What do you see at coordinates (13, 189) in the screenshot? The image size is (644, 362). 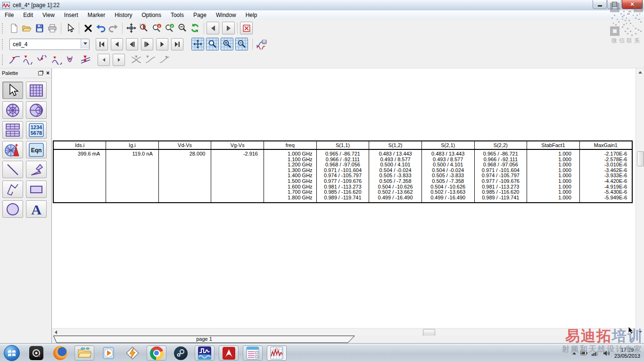 I see `palette-polyline-button` at bounding box center [13, 189].